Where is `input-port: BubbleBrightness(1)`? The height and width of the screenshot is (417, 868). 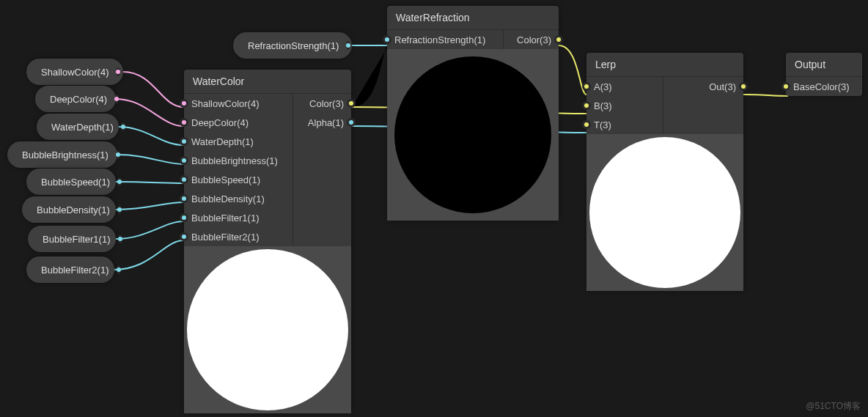 input-port: BubbleBrightness(1) is located at coordinates (238, 160).